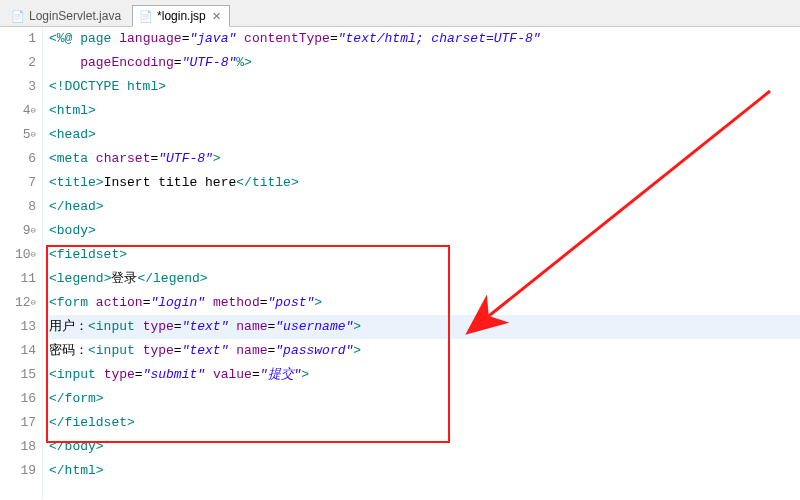 The image size is (800, 500). What do you see at coordinates (18, 399) in the screenshot?
I see `line-number: 16` at bounding box center [18, 399].